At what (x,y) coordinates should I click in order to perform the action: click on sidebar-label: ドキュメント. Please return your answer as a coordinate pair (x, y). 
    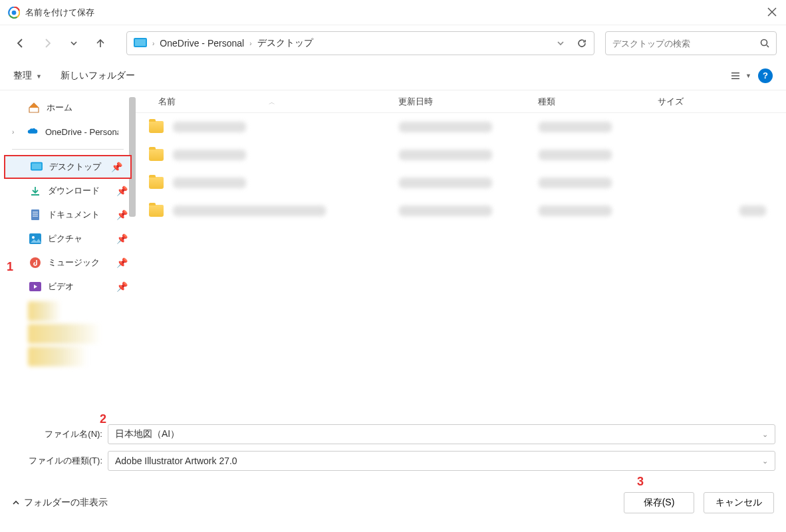
    Looking at the image, I should click on (74, 215).